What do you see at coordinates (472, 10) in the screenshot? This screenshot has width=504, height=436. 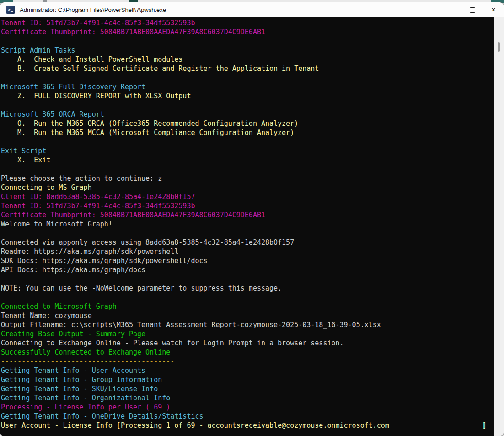 I see `window-controls: — ✕` at bounding box center [472, 10].